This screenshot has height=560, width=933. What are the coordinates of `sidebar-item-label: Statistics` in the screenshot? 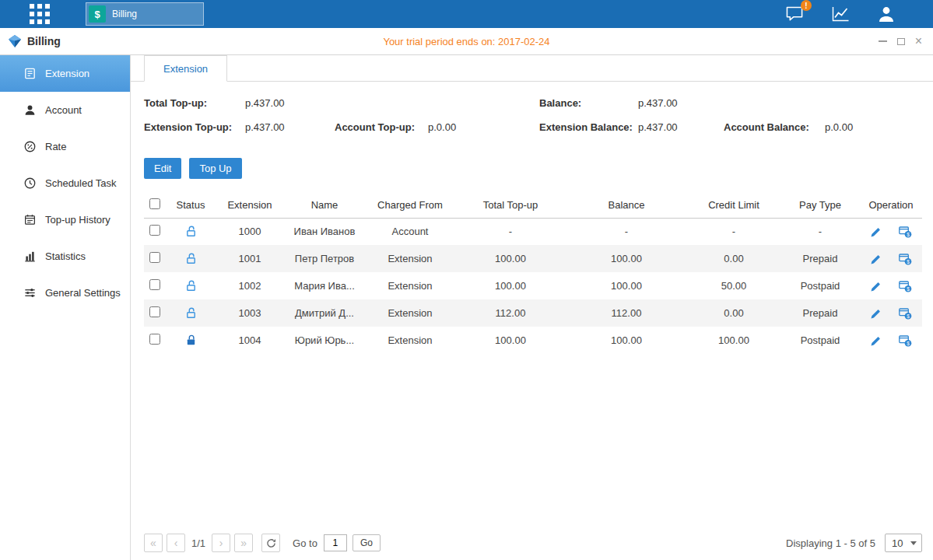 It's located at (65, 257).